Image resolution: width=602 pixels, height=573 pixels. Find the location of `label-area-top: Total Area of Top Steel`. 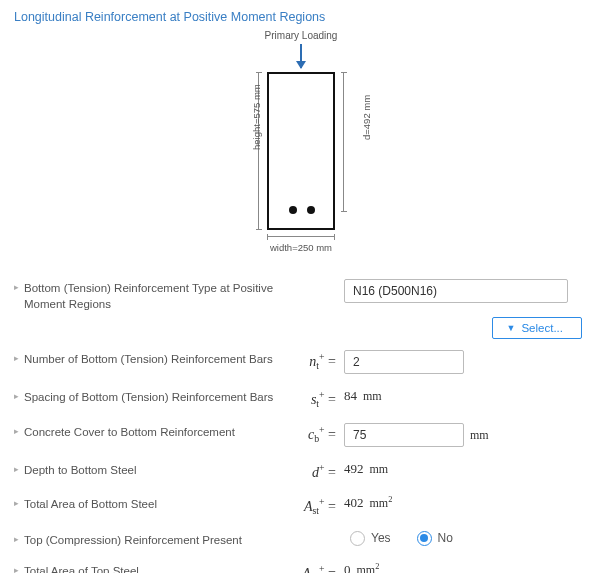

label-area-top: Total Area of Top Steel is located at coordinates (149, 568).